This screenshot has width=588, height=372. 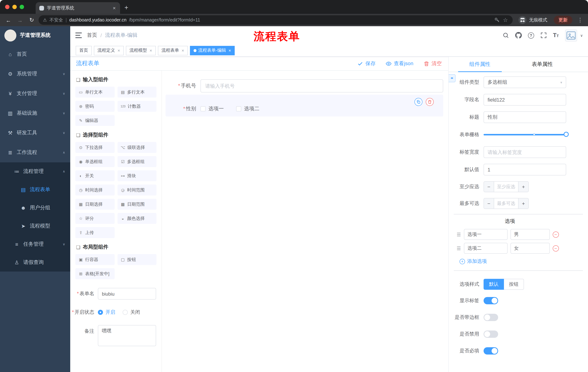 What do you see at coordinates (95, 176) in the screenshot?
I see `palette-item-switch: ◐开关` at bounding box center [95, 176].